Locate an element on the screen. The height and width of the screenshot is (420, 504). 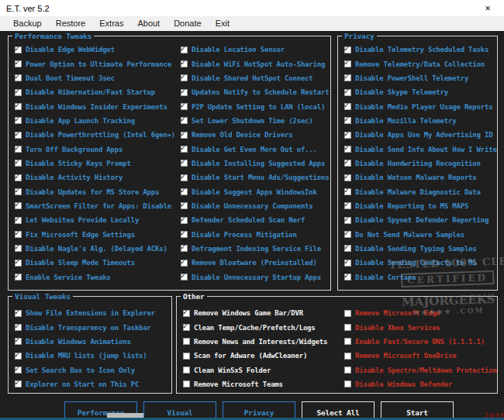
tweak-item: Disable Suggest Apps WindowsInk is located at coordinates (254, 191).